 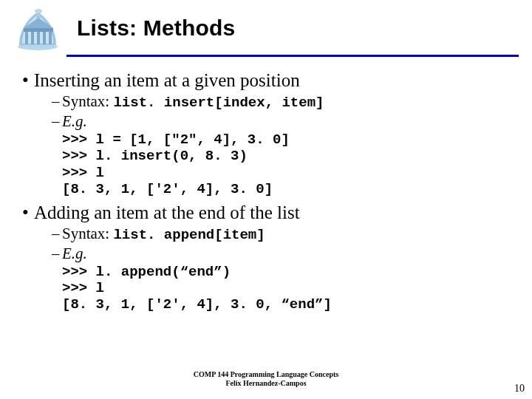 I want to click on syntax-code-insert: list. insert[index, item], so click(x=219, y=103).